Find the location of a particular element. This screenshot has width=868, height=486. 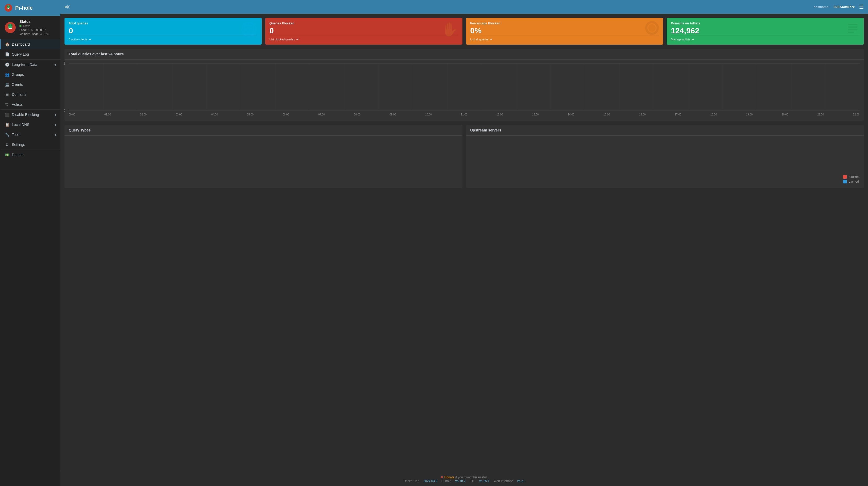

sidebar-item-domains: ☰ Domains is located at coordinates (30, 94).